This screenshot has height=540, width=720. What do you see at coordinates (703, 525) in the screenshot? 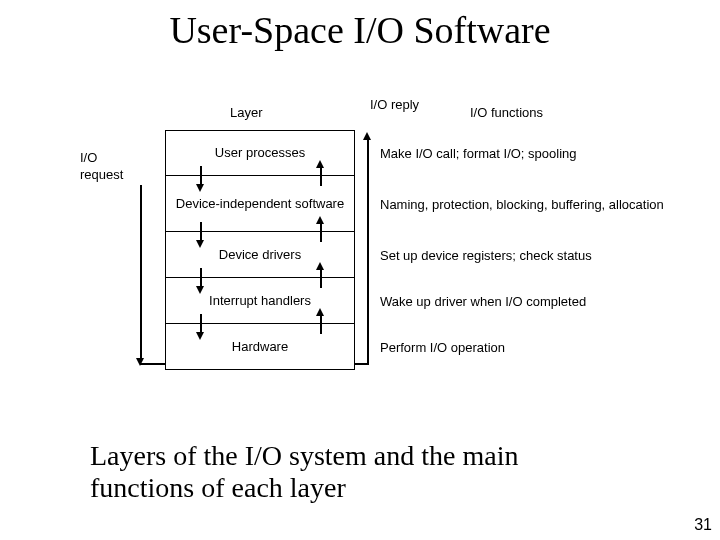
I see `page-number: 31` at bounding box center [703, 525].